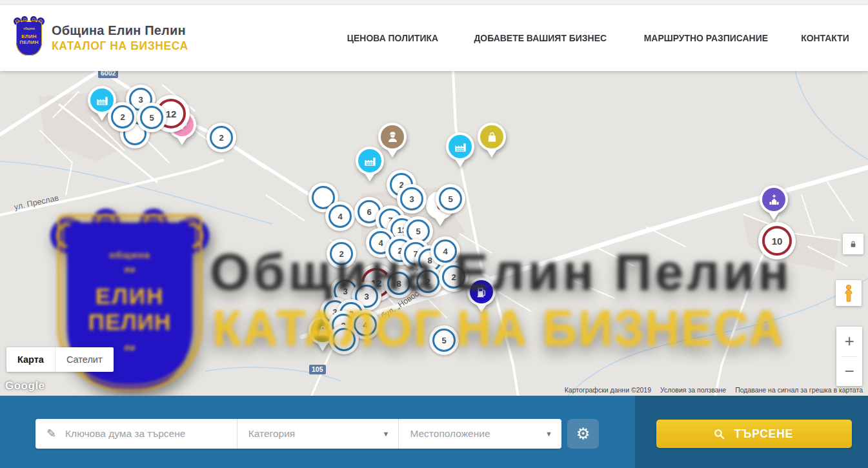 The height and width of the screenshot is (468, 868). What do you see at coordinates (849, 293) in the screenshot?
I see `pegman-icon` at bounding box center [849, 293].